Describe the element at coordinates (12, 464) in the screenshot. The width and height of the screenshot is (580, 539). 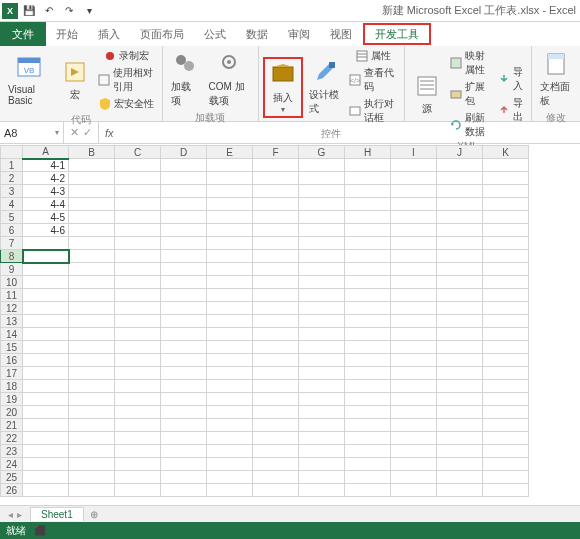
I see `row-header: 24` at that location.